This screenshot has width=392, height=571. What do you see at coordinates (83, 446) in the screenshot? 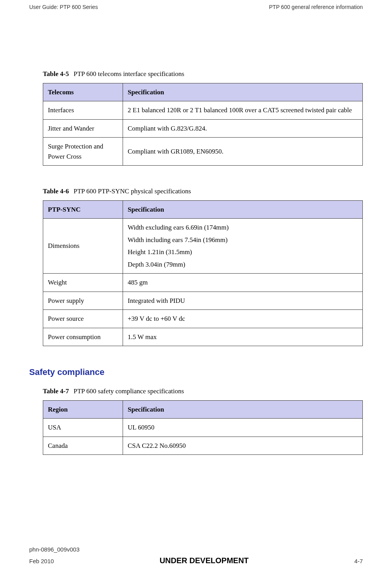
I see `cell: Canada` at bounding box center [83, 446].